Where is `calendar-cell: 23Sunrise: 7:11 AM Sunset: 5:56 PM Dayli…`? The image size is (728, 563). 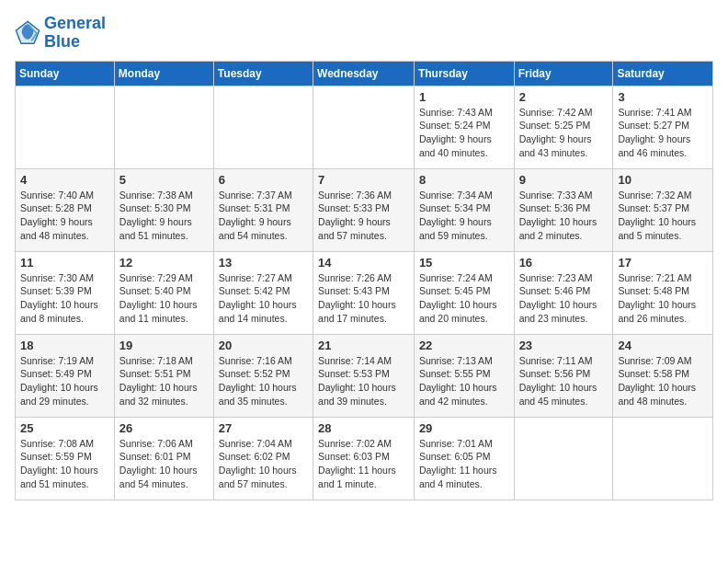
calendar-cell: 23Sunrise: 7:11 AM Sunset: 5:56 PM Dayli… is located at coordinates (563, 375).